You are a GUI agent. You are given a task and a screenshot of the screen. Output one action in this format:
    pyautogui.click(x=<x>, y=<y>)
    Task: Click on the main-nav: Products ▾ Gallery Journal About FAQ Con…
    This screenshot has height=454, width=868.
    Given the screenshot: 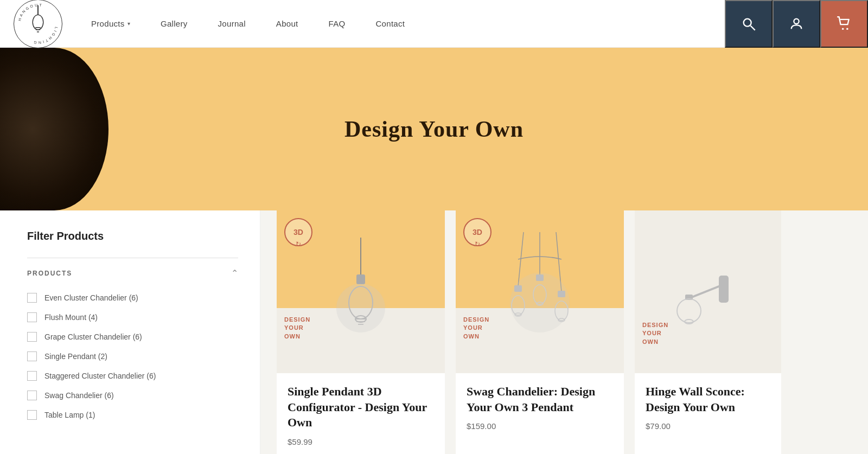 What is the action you would take?
    pyautogui.click(x=400, y=24)
    